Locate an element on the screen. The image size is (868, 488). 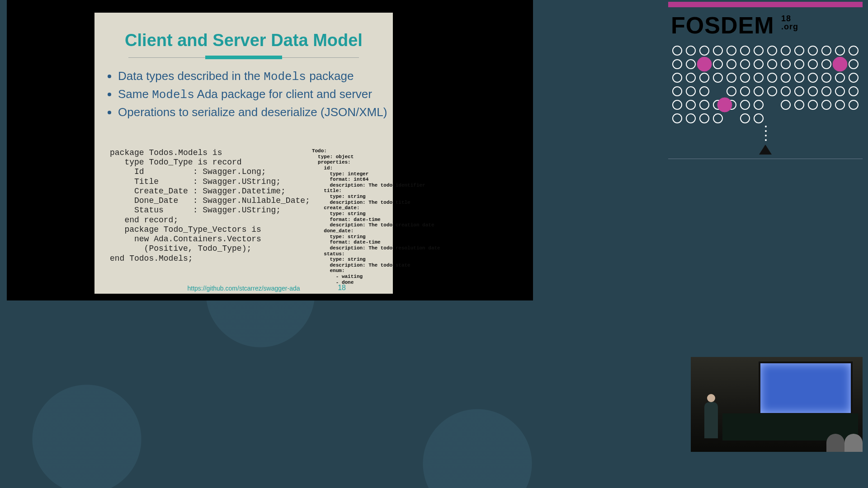
code-columns: package Todos.Models is type Todo_Type i… is located at coordinates (247, 212).